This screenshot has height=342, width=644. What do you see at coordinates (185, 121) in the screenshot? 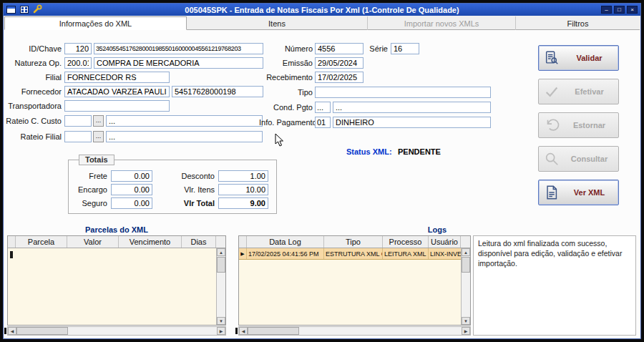
I see `rateio-ccusto-descricao-field` at bounding box center [185, 121].